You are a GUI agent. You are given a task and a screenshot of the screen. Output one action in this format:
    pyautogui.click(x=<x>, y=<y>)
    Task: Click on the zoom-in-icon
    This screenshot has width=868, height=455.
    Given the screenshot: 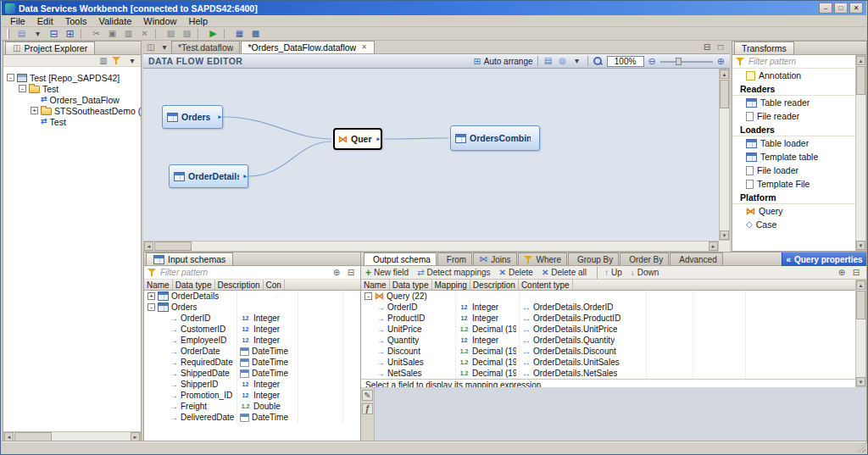 What is the action you would take?
    pyautogui.click(x=721, y=61)
    